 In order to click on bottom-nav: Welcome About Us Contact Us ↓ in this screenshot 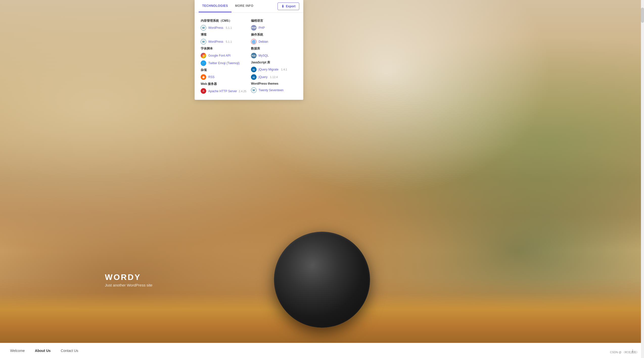, I will do `click(322, 350)`.